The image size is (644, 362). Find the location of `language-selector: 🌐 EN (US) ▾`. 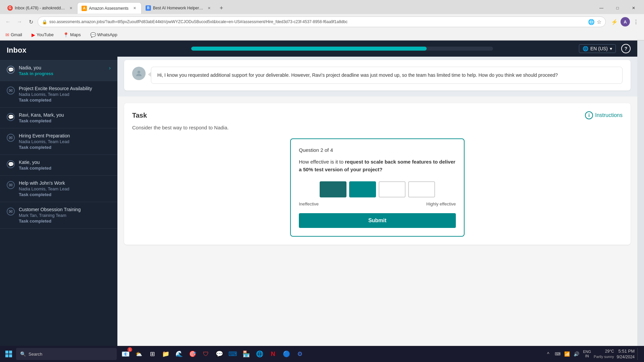

language-selector: 🌐 EN (US) ▾ is located at coordinates (597, 49).